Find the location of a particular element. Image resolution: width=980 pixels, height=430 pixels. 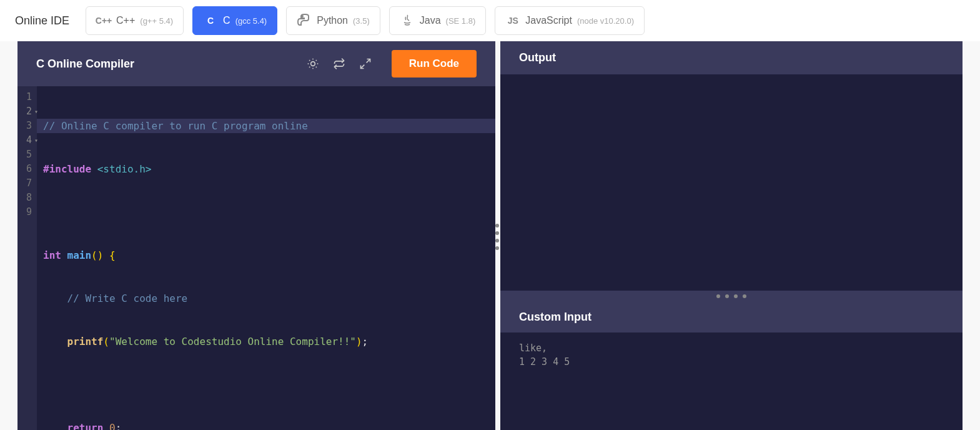

lang-name: Java is located at coordinates (430, 21).